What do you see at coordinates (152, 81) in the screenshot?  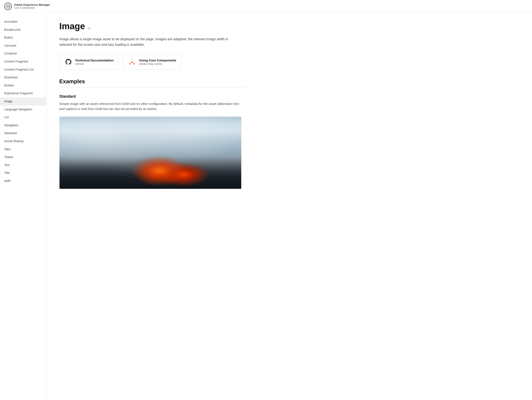 I see `examples-heading: Examples` at bounding box center [152, 81].